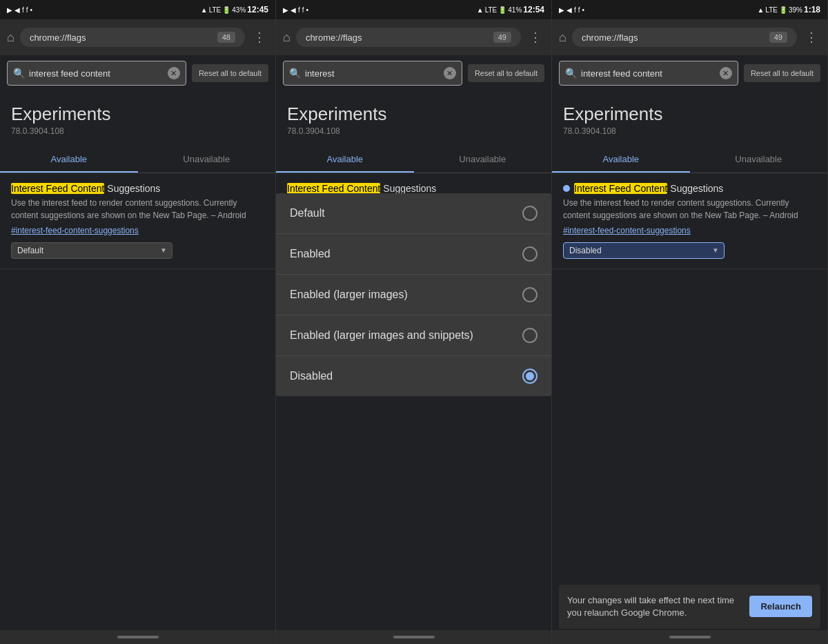 This screenshot has height=644, width=828. I want to click on dropdown-item-label: Enabled (larger images and snippets), so click(382, 335).